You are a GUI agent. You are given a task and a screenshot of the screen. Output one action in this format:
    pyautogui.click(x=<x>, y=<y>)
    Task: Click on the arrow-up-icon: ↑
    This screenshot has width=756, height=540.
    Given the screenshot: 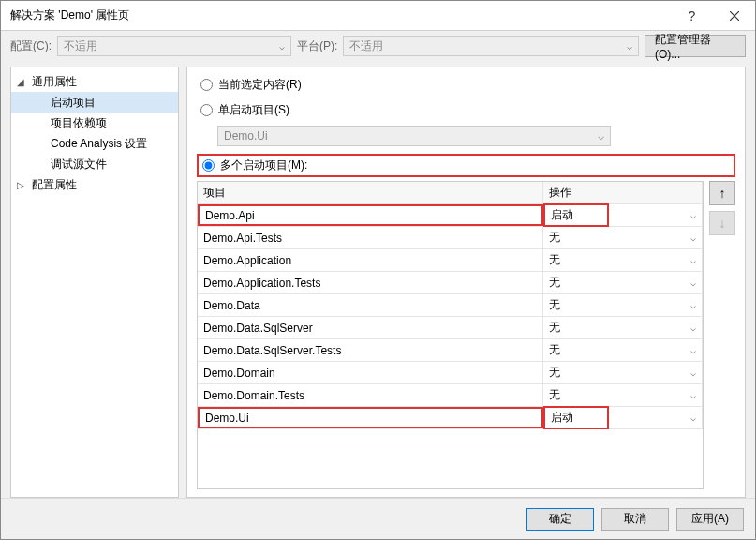 What is the action you would take?
    pyautogui.click(x=723, y=193)
    